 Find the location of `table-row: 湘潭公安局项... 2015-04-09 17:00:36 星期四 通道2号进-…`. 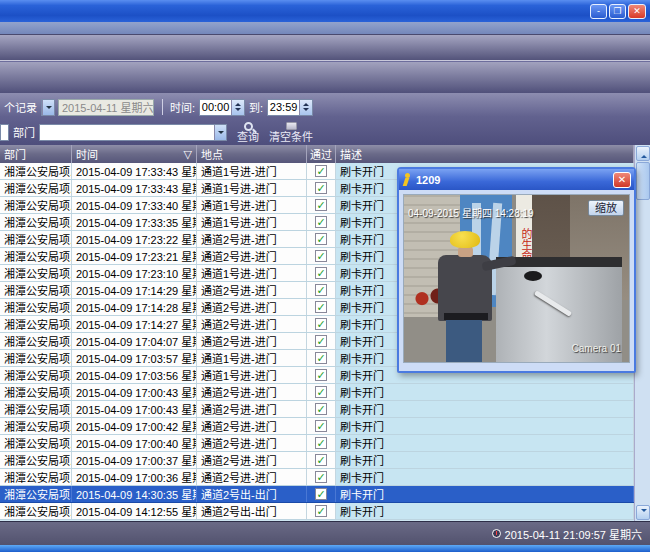

table-row: 湘潭公安局项... 2015-04-09 17:00:36 星期四 通道2号进-… is located at coordinates (317, 478).